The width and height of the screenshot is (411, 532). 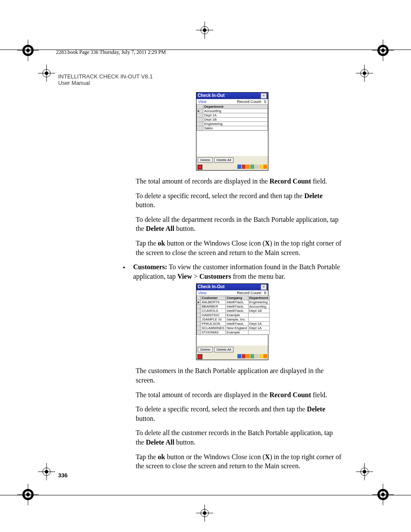 What do you see at coordinates (206, 495) in the screenshot?
I see `frame-line` at bounding box center [206, 495].